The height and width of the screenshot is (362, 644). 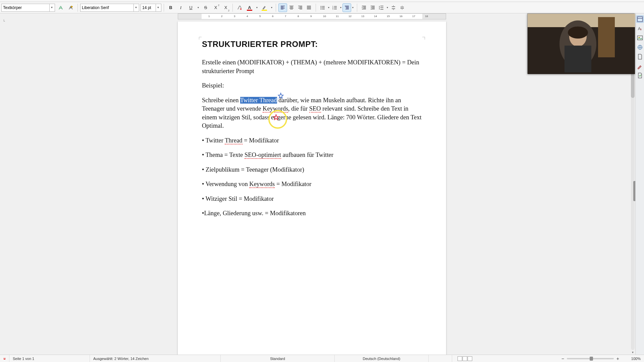 I want to click on clear-formatting-button, so click(x=239, y=8).